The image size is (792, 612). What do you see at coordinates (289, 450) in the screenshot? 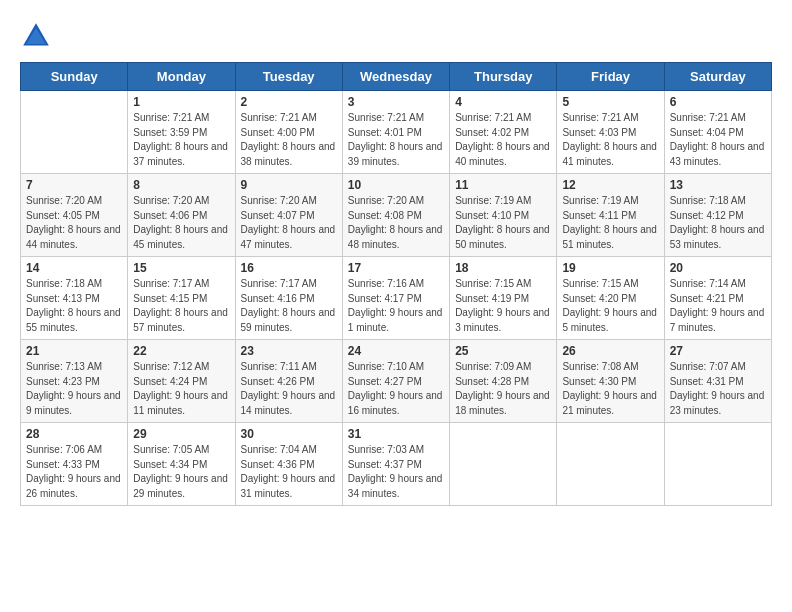
I see `sunrise-line: Sunrise: 7:04 AM` at bounding box center [289, 450].